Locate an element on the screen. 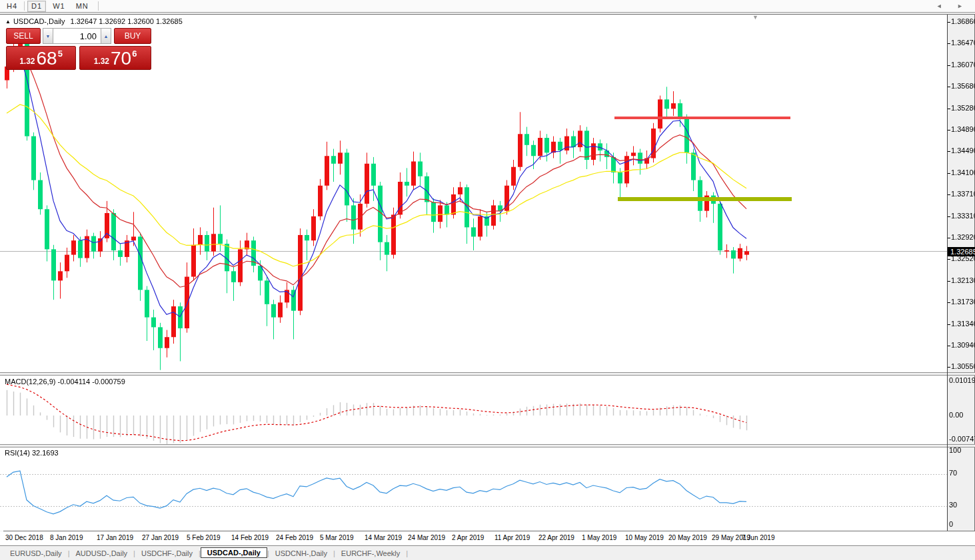 The image size is (975, 560). tab-audusd: AUDUSD-,Daily is located at coordinates (101, 553).